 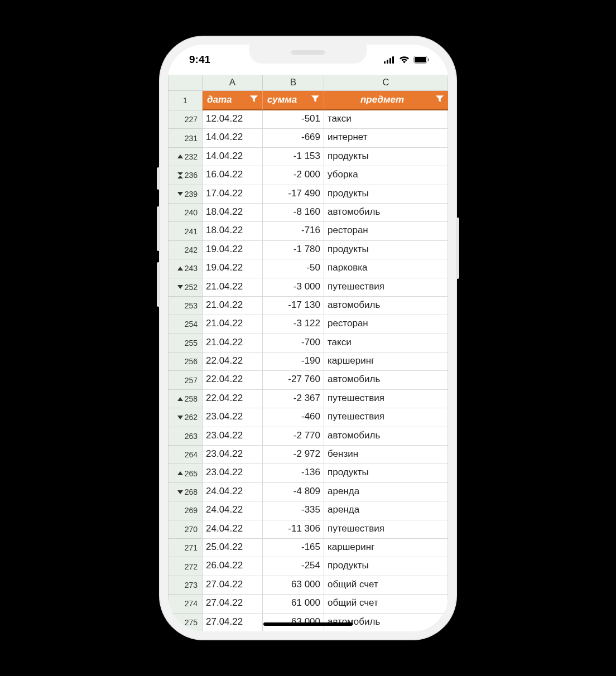 What do you see at coordinates (308, 380) in the screenshot?
I see `table-row: 25722.04.22-27 760автомобиль` at bounding box center [308, 380].